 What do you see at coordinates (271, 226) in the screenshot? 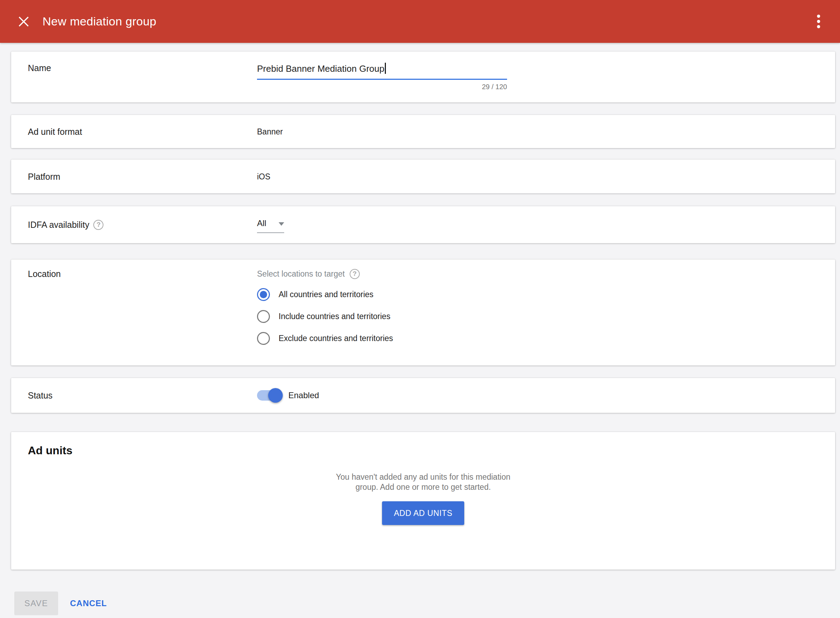
I see `idfa-availability-select: All` at bounding box center [271, 226].